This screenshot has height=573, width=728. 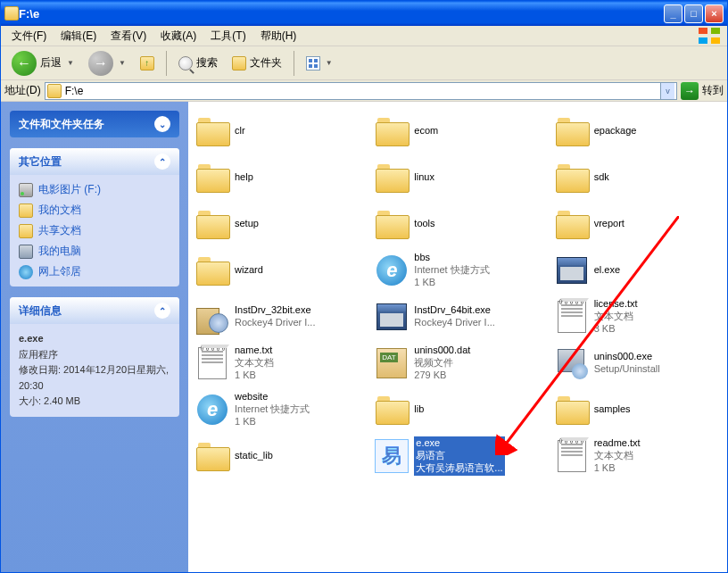 What do you see at coordinates (198, 62) in the screenshot?
I see `search-button: 搜索` at bounding box center [198, 62].